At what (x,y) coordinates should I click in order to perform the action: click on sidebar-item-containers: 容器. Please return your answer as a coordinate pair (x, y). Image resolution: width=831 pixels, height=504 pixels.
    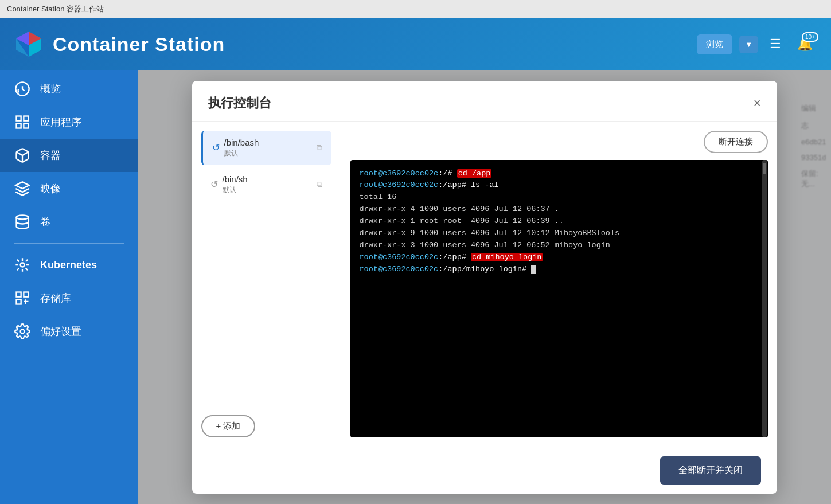
    Looking at the image, I should click on (69, 155).